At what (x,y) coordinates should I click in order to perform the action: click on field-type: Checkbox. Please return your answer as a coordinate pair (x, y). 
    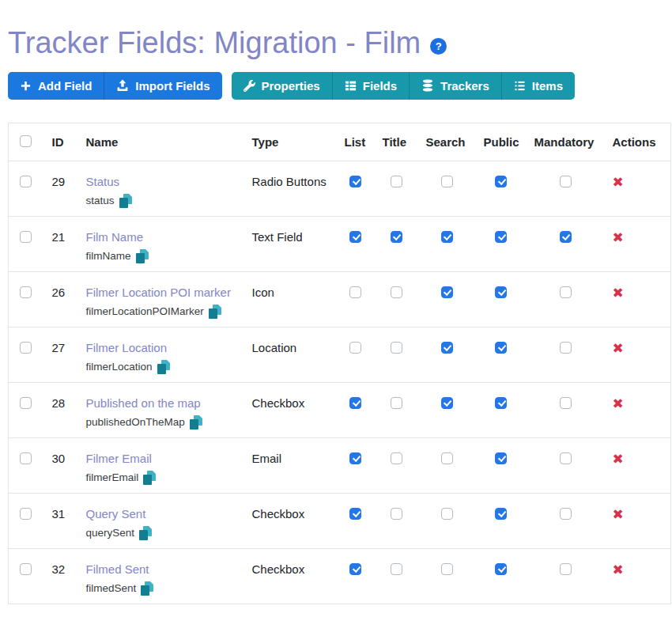
    Looking at the image, I should click on (291, 576).